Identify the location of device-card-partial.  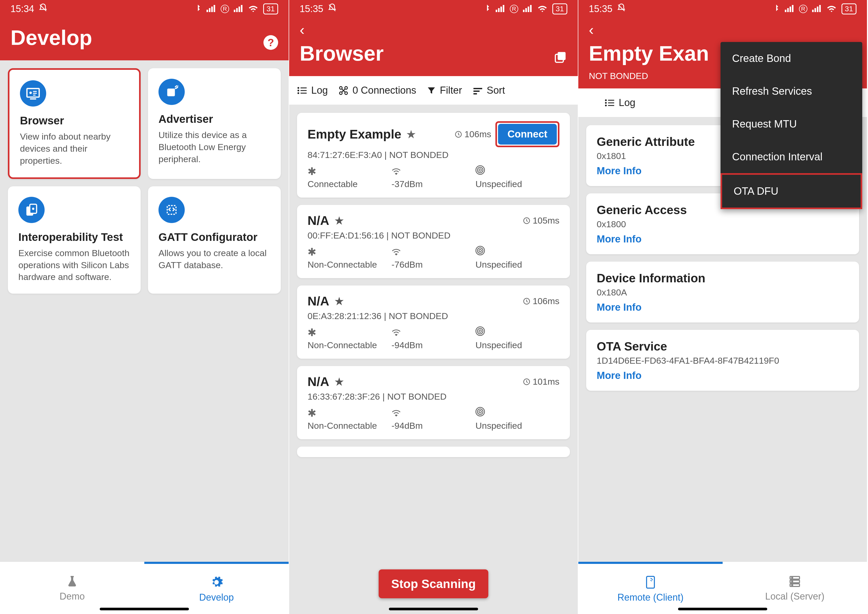
(434, 452).